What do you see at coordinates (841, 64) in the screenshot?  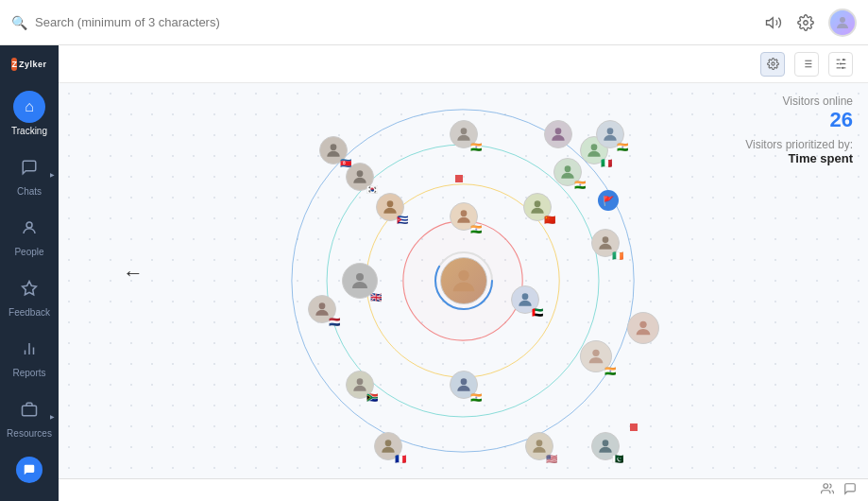 I see `toolbar-filter-icon` at bounding box center [841, 64].